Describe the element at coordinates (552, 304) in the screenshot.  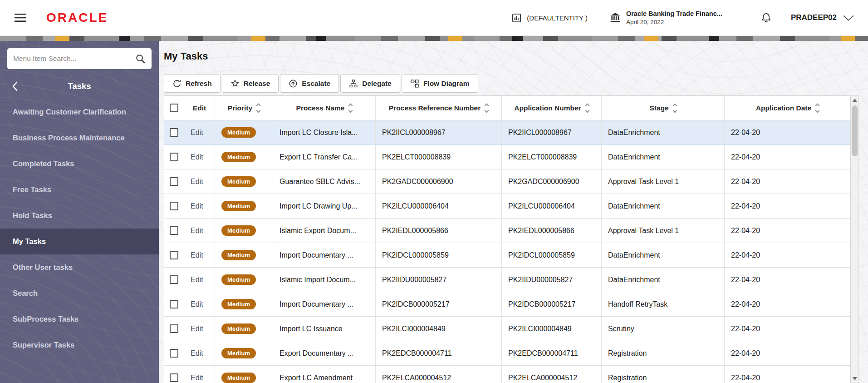
I see `application-number-cell: PK2IDCB000005217` at that location.